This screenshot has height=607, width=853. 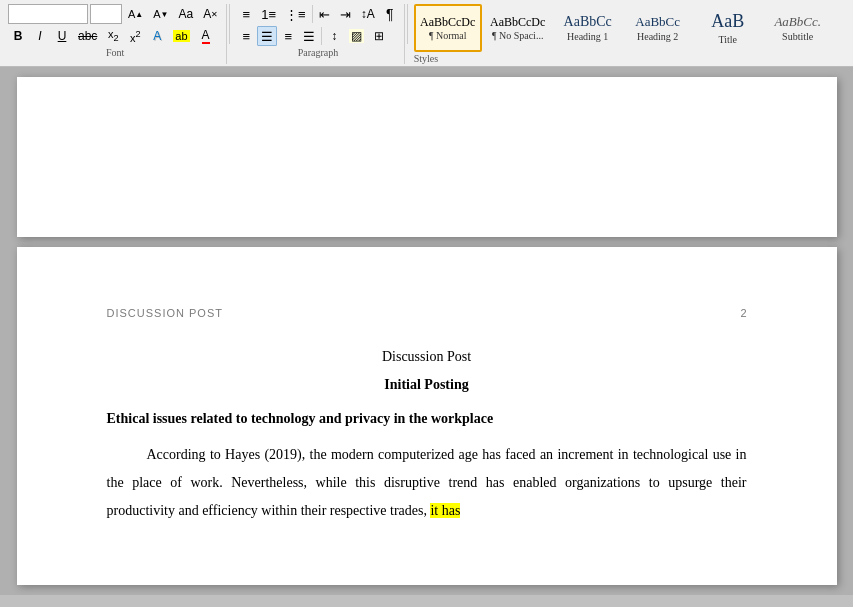 I want to click on style-subtitle-label: Subtitle, so click(x=798, y=36).